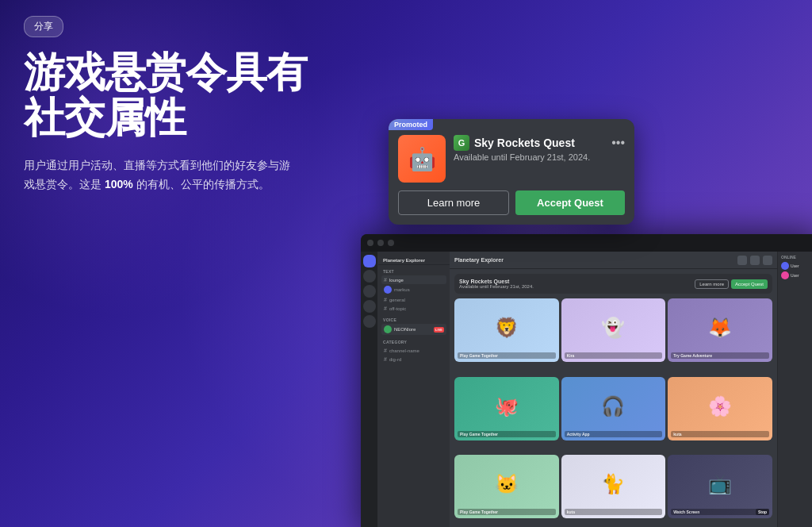  I want to click on activity-emoji-8: 🐈, so click(613, 485).